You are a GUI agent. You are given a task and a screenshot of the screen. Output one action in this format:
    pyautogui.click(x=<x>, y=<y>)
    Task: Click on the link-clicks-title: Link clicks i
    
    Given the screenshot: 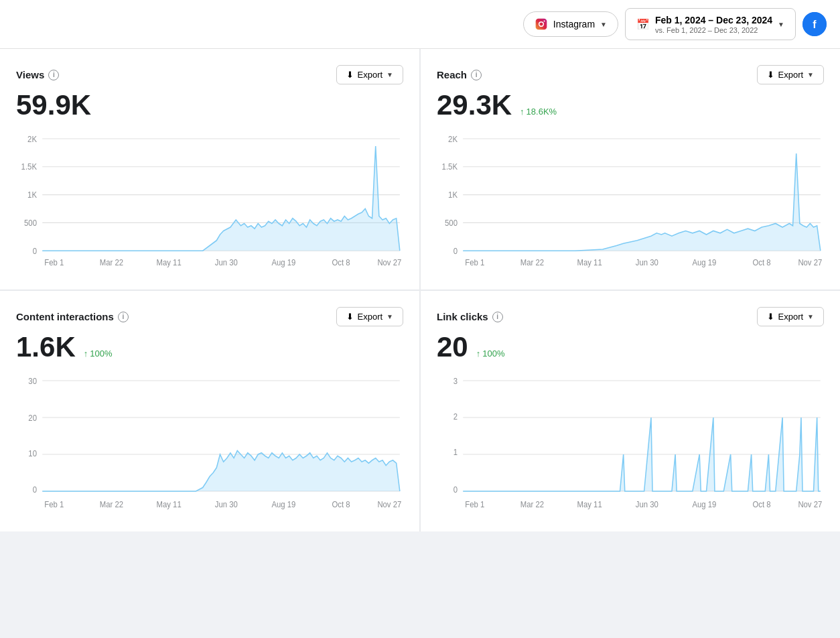 What is the action you would take?
    pyautogui.click(x=470, y=316)
    